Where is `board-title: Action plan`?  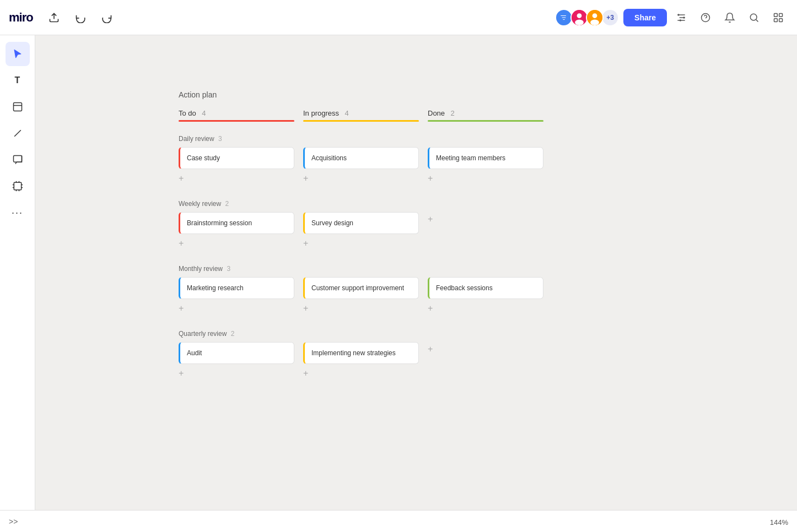
board-title: Action plan is located at coordinates (377, 95).